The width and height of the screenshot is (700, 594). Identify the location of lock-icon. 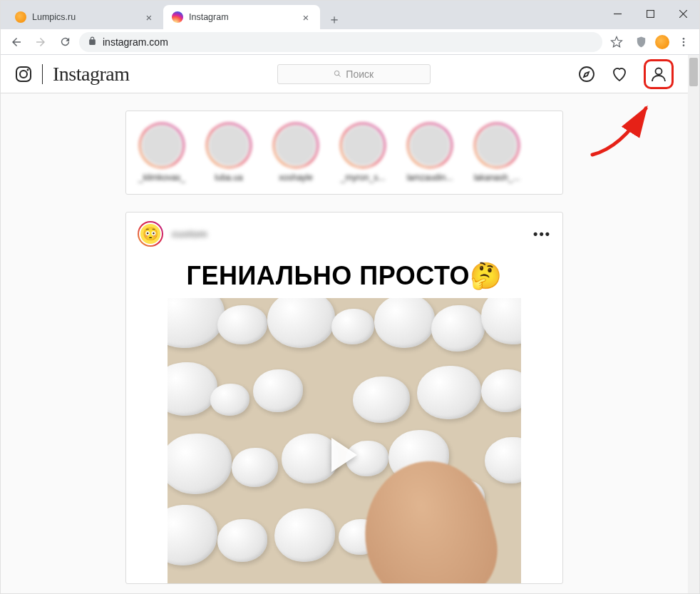
(93, 42).